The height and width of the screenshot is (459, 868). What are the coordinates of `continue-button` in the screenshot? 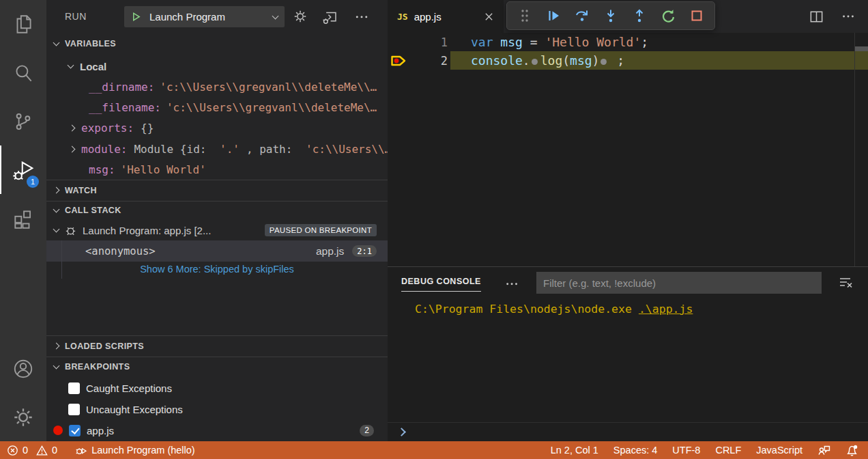 It's located at (553, 16).